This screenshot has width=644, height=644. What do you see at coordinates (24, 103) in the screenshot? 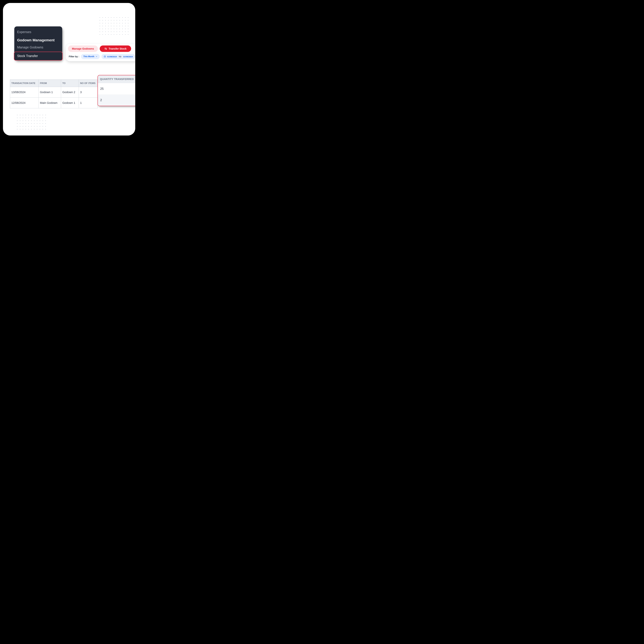
I see `cell-date: 12/08/2024` at bounding box center [24, 103].